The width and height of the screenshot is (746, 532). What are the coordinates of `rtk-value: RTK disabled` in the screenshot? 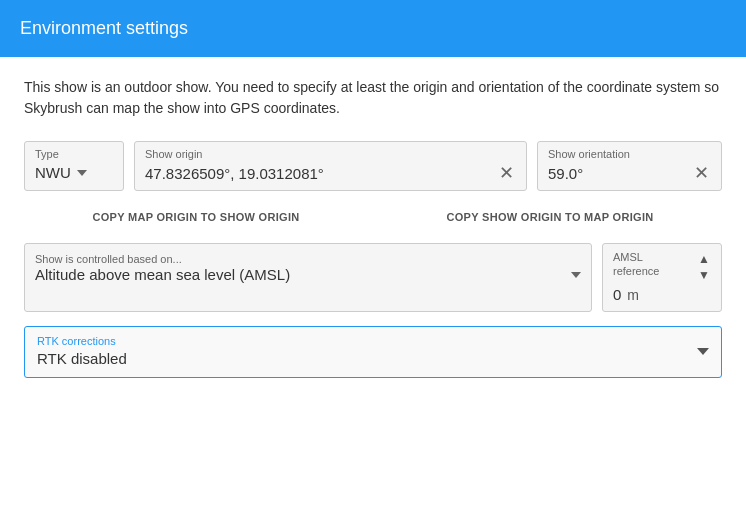 It's located at (82, 358).